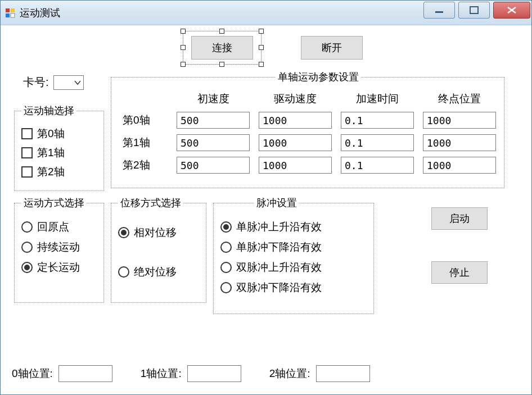 The image size is (532, 395). I want to click on axis2-pos-input, so click(343, 374).